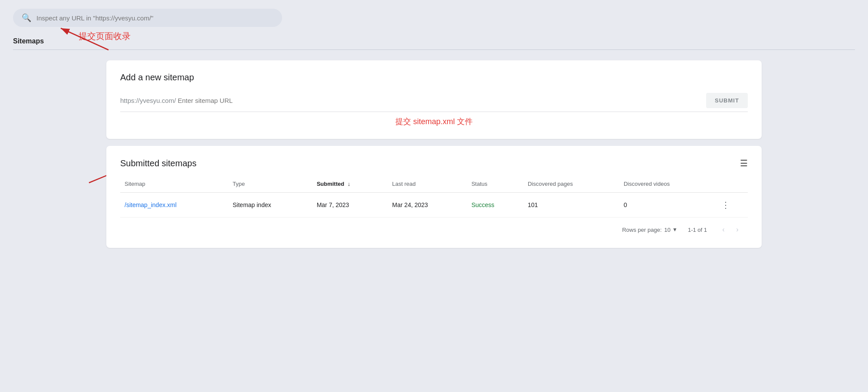 This screenshot has height=392, width=868. Describe the element at coordinates (495, 205) in the screenshot. I see `cell-status: Success` at that location.